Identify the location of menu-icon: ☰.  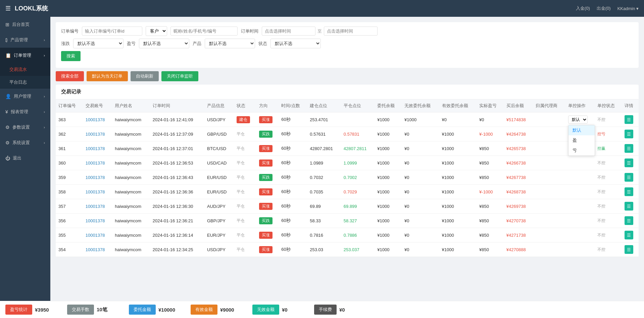
(8, 8).